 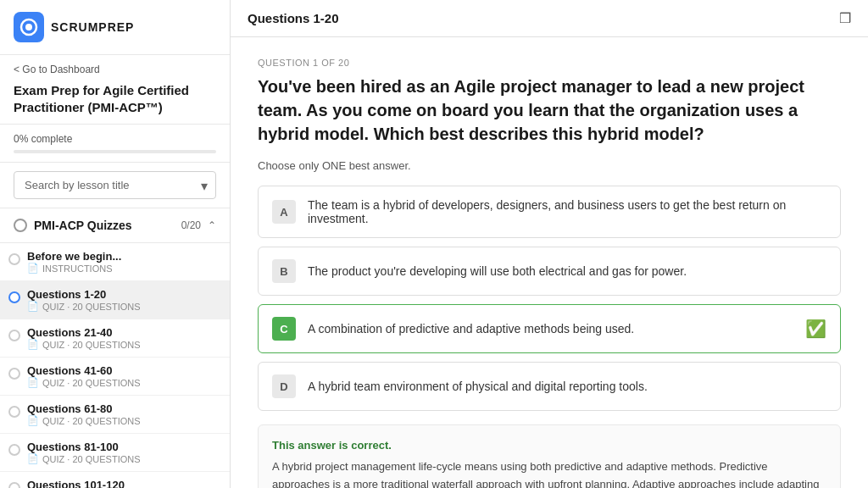 What do you see at coordinates (122, 295) in the screenshot?
I see `lesson-title: Questions 1-20` at bounding box center [122, 295].